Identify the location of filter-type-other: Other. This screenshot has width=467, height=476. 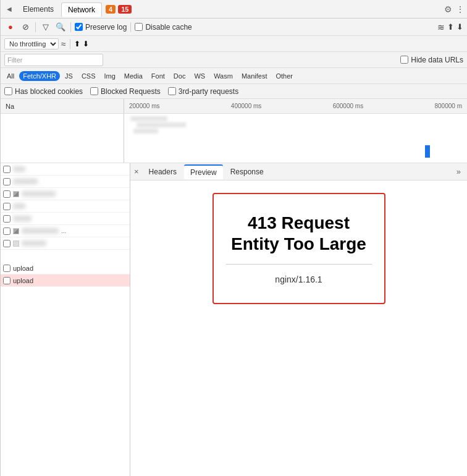
(284, 76).